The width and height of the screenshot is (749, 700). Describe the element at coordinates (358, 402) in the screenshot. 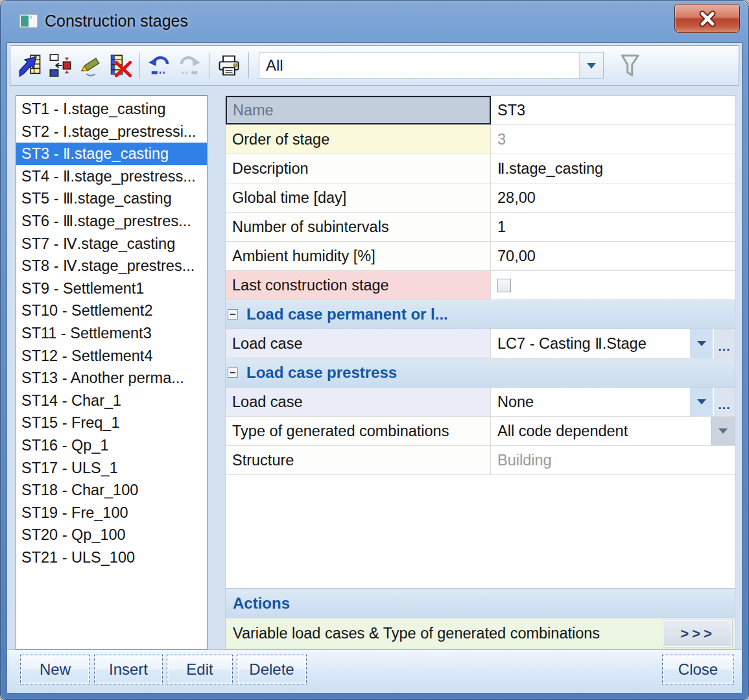

I see `prop-label-load-case-prestress: Load case` at that location.